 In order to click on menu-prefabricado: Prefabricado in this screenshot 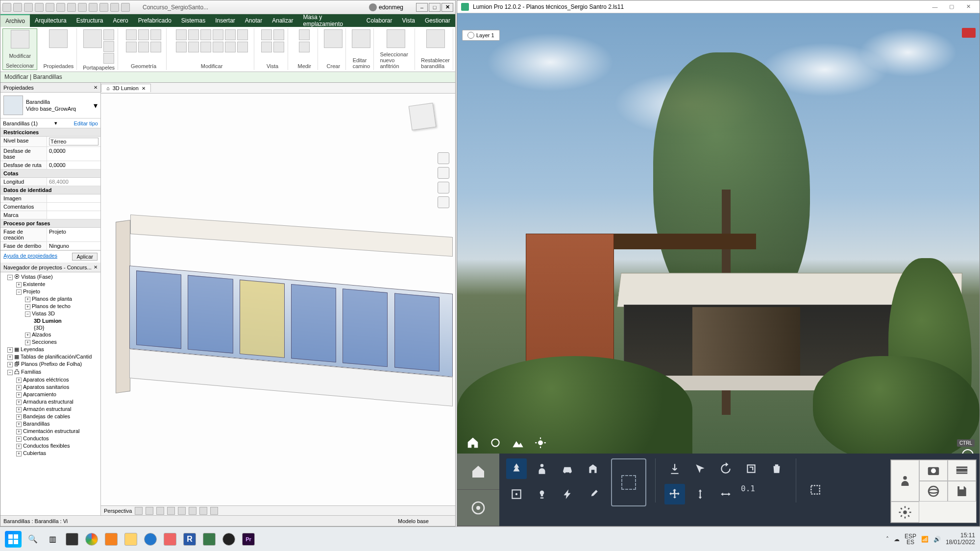, I will do `click(155, 21)`.